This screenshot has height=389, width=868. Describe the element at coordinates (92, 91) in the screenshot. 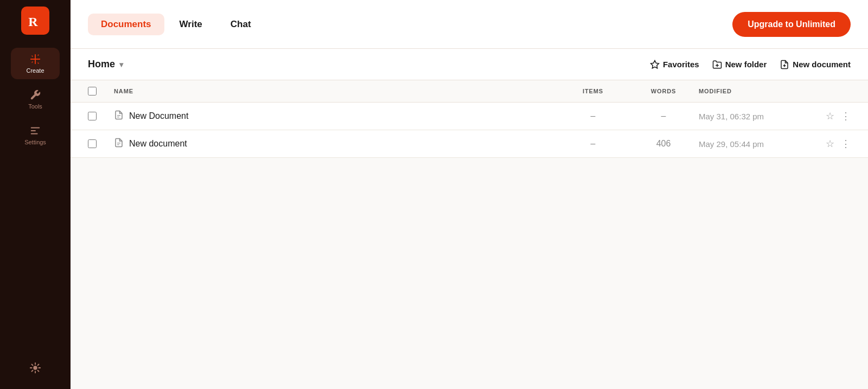

I see `select-all-checkbox` at that location.